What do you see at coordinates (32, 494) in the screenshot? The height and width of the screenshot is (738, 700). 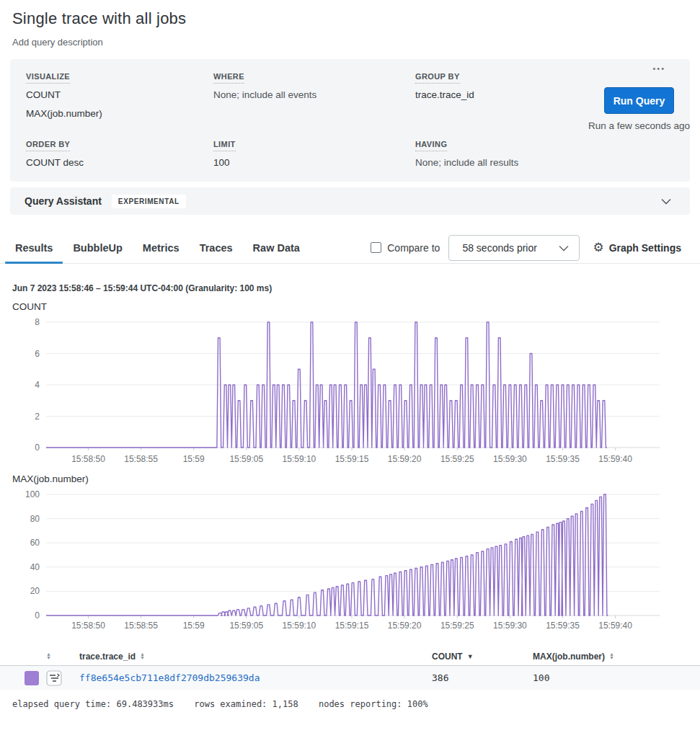 I see `svg-text: 100` at bounding box center [32, 494].